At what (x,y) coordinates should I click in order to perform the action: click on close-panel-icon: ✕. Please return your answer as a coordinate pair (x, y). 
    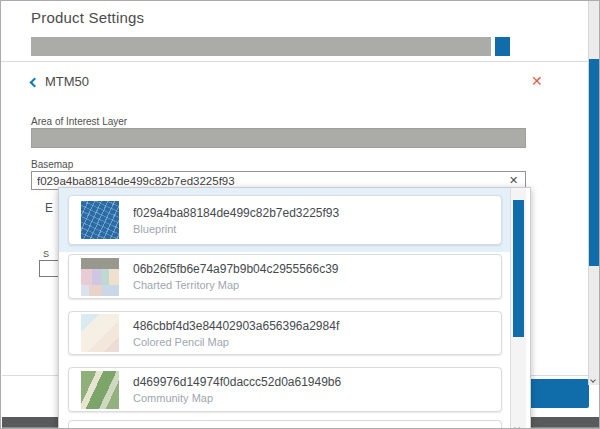
    Looking at the image, I should click on (537, 81).